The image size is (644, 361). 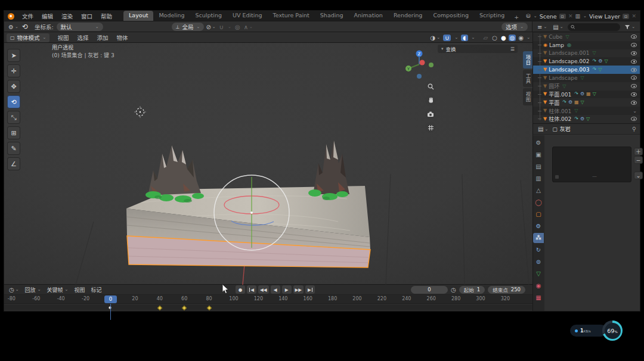 What do you see at coordinates (513, 38) in the screenshot?
I see `shading-material-button: ◍` at bounding box center [513, 38].